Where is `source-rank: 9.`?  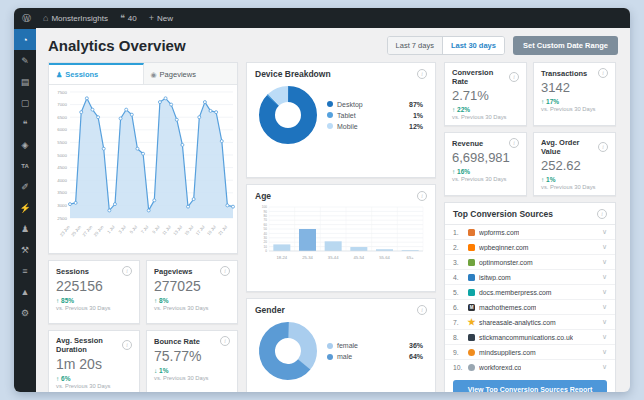
source-rank: 9. is located at coordinates (458, 352).